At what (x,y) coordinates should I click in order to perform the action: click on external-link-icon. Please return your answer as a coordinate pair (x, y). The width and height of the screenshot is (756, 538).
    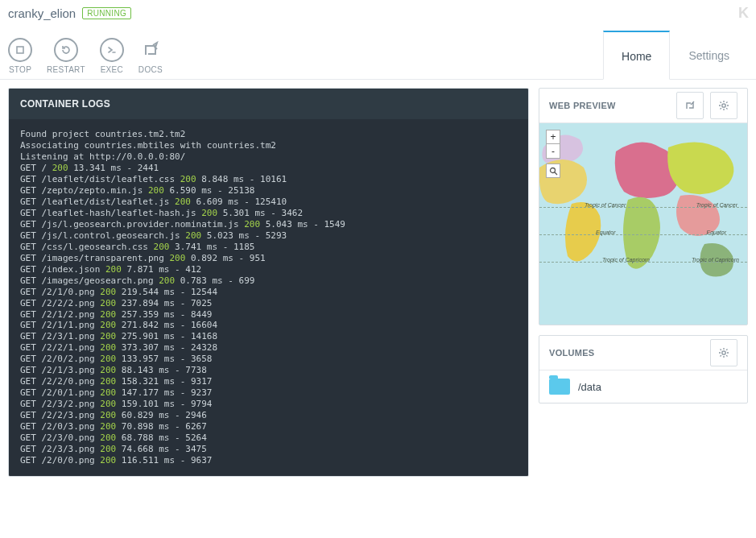
    Looking at the image, I should click on (690, 106).